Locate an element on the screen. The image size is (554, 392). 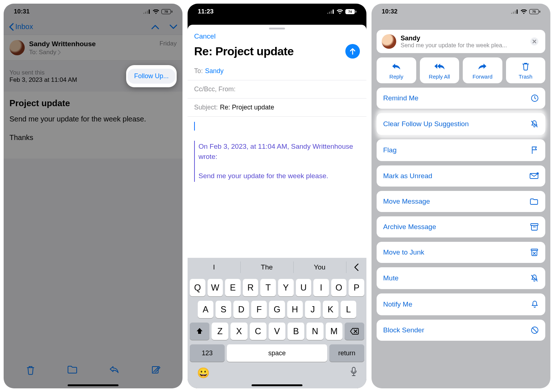
bottom-toolbar is located at coordinates (93, 370).